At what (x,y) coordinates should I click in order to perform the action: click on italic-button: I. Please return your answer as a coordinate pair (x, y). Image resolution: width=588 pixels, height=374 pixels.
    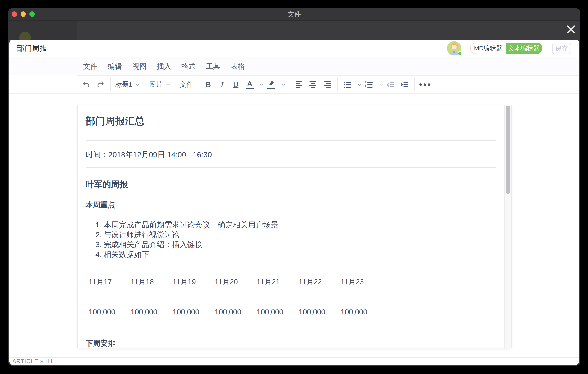
    Looking at the image, I should click on (222, 85).